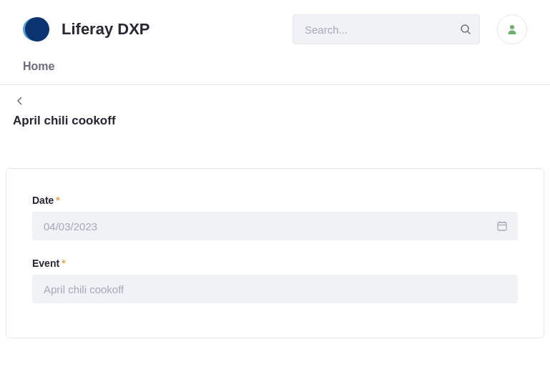  What do you see at coordinates (275, 289) in the screenshot?
I see `event-input` at bounding box center [275, 289].